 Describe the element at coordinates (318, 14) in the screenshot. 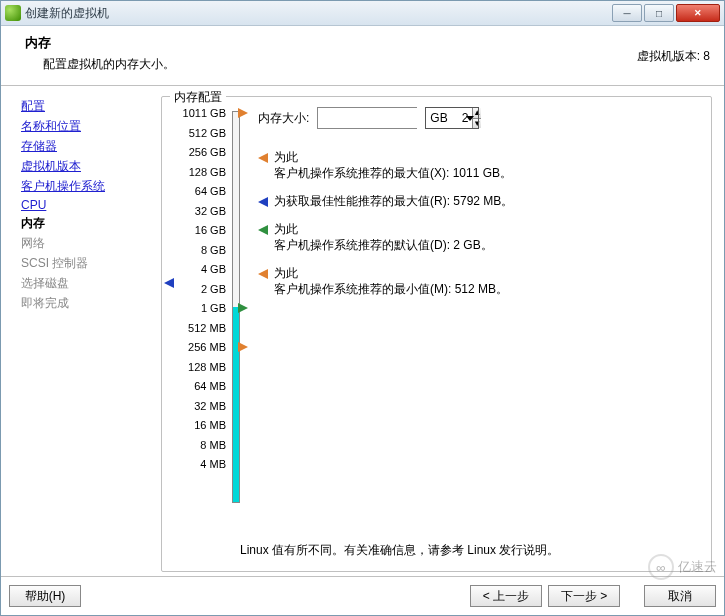

I see `window-title: 创建新的虚拟机` at that location.